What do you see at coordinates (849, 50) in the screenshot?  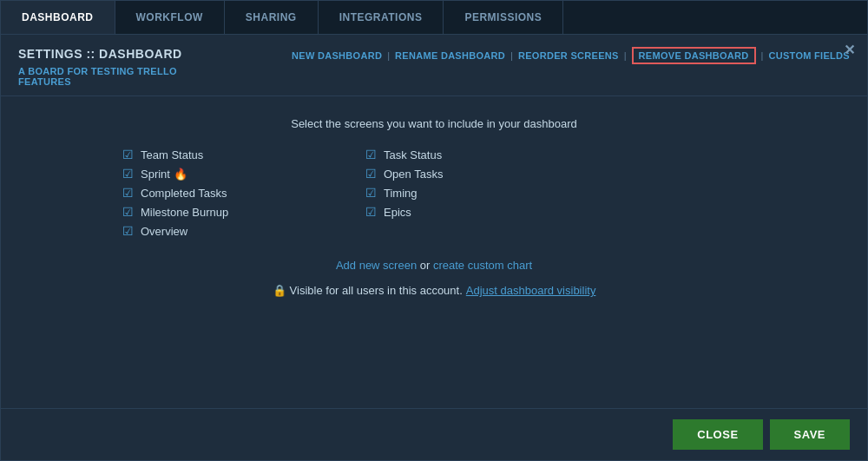 I see `modal-close-button: ✕` at bounding box center [849, 50].